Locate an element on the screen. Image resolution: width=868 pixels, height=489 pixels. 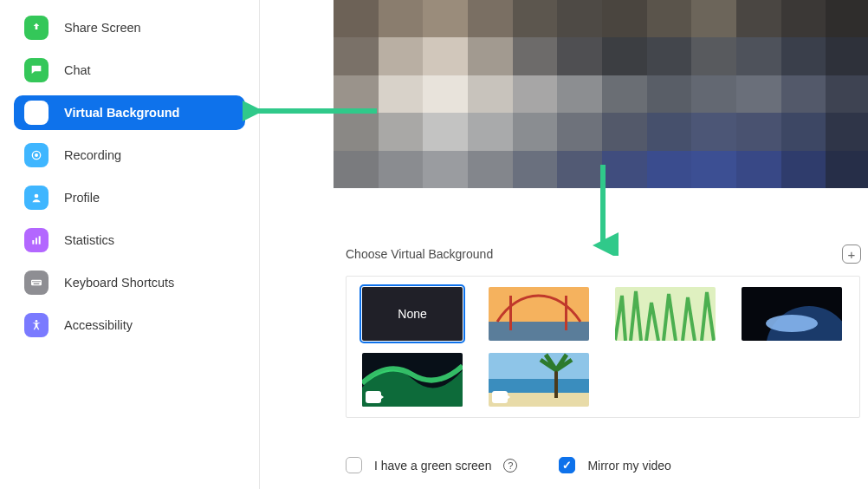
sidebar-item-chat: Chat is located at coordinates (130, 70).